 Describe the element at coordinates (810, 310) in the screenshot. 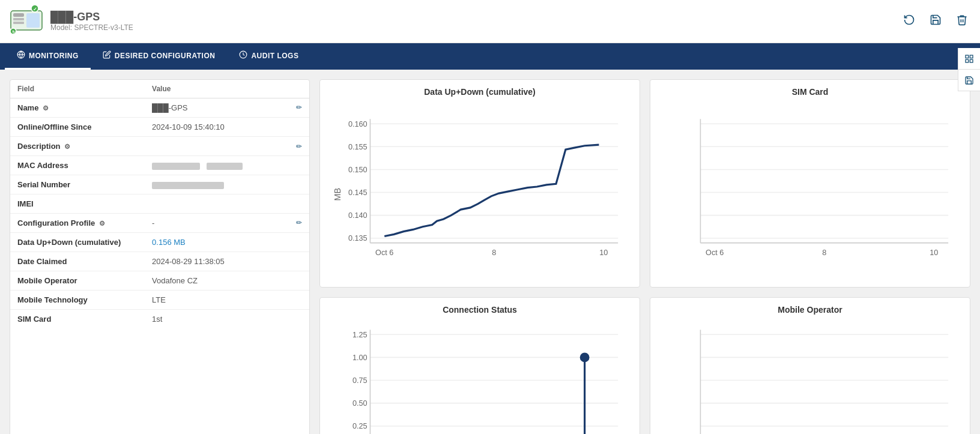

I see `chart-mobile-title: Mobile Operator` at that location.